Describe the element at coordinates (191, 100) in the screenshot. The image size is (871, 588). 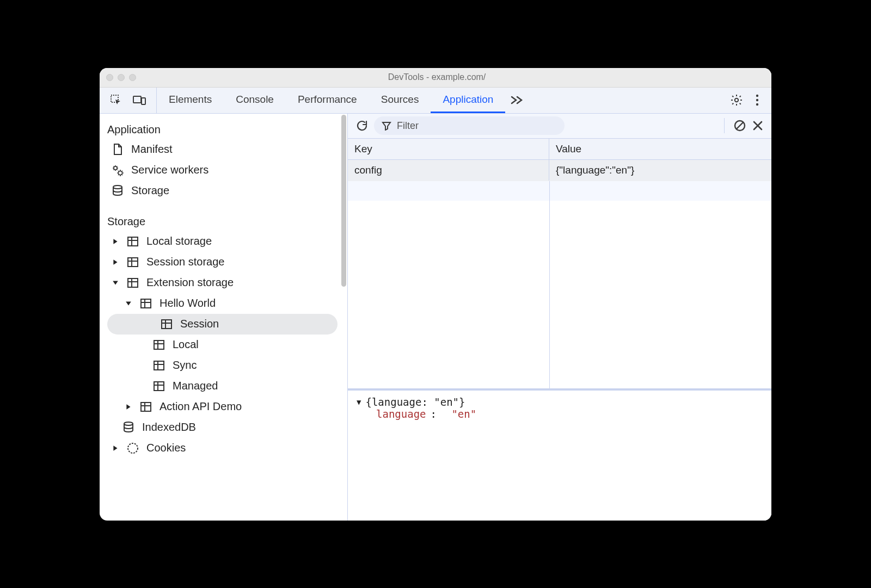
I see `tab-elements: Elements` at that location.